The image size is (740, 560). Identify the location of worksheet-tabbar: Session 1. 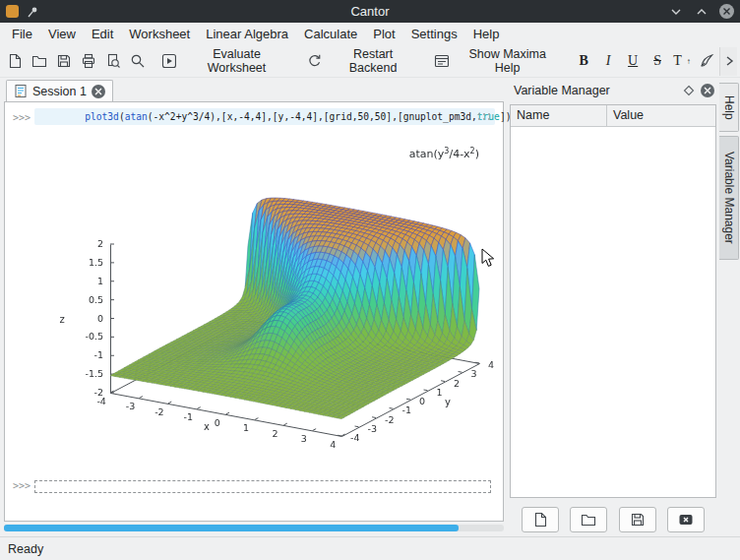
(254, 91).